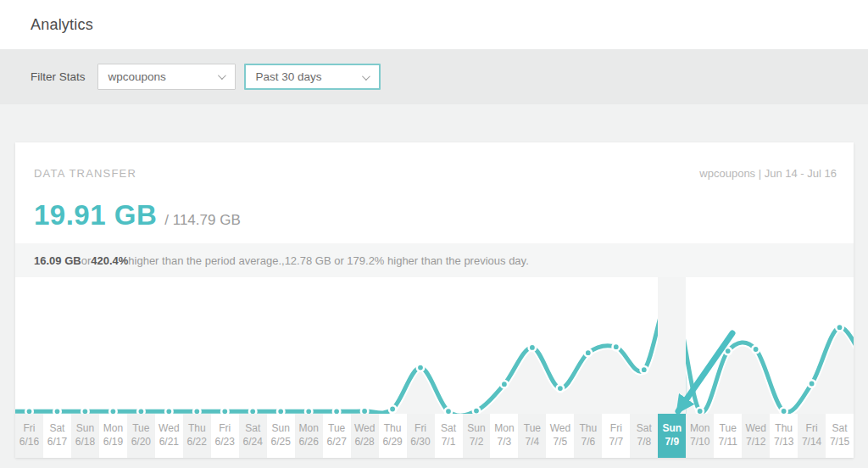  I want to click on day-label-cell: Tue7/4, so click(532, 436).